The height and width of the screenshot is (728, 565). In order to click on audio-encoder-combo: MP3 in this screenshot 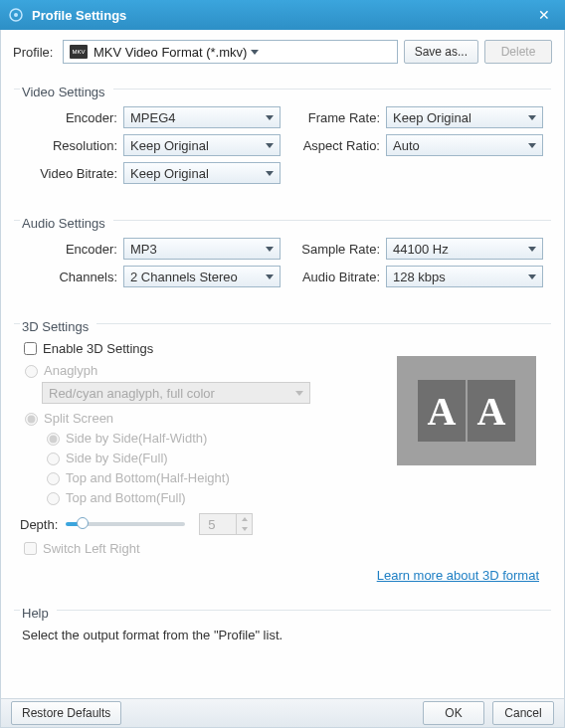, I will do `click(202, 249)`.